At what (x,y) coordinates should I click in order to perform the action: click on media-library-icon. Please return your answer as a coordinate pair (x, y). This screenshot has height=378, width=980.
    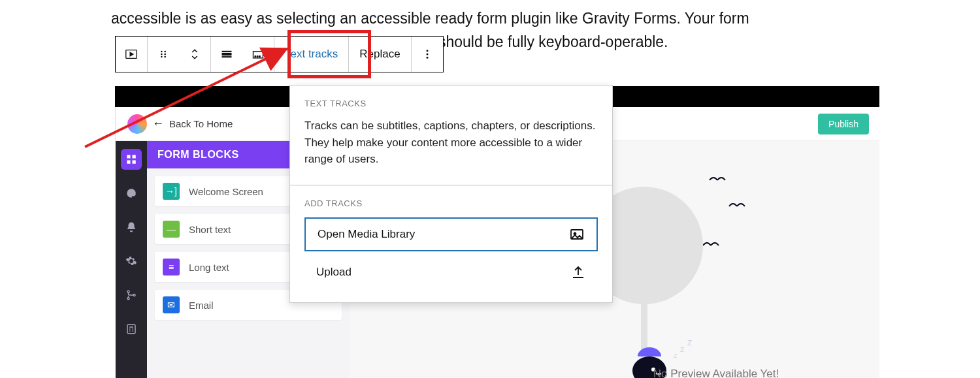
    Looking at the image, I should click on (577, 234).